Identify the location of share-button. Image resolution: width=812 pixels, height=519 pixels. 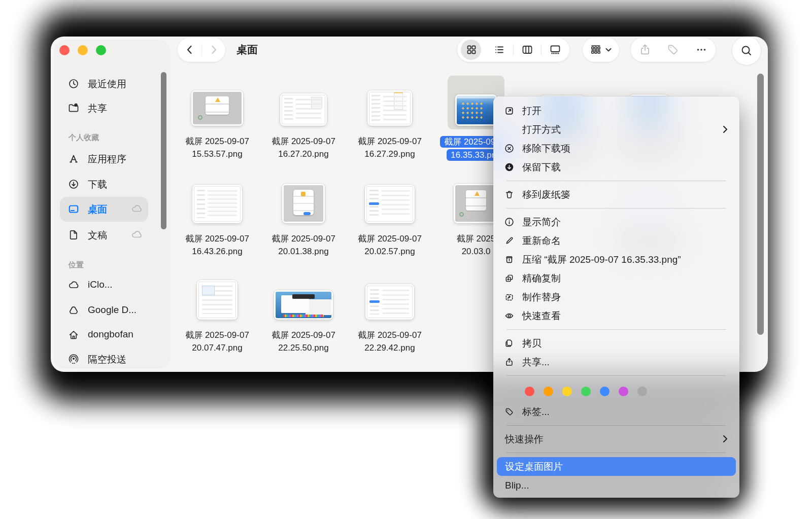
(645, 50).